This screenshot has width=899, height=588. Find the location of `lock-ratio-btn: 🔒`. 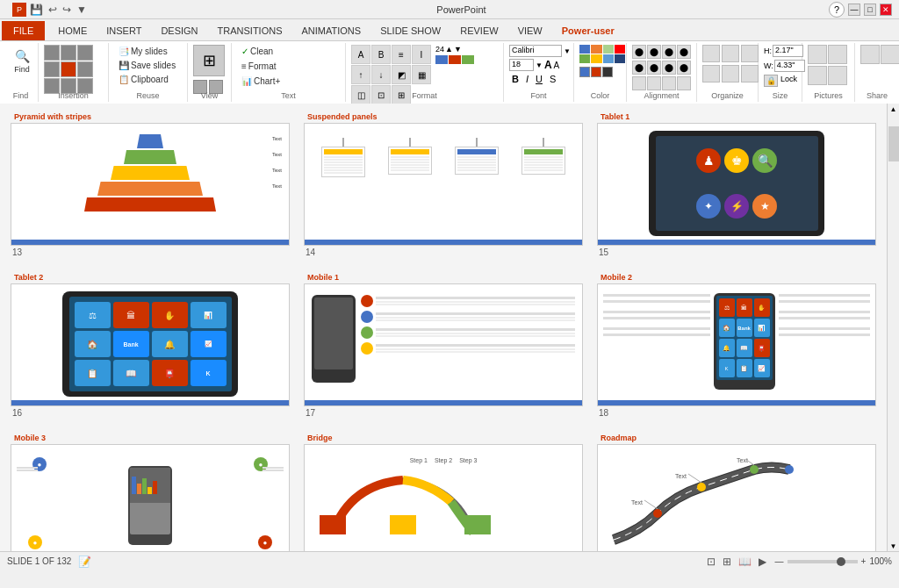

lock-ratio-btn: 🔒 is located at coordinates (771, 81).